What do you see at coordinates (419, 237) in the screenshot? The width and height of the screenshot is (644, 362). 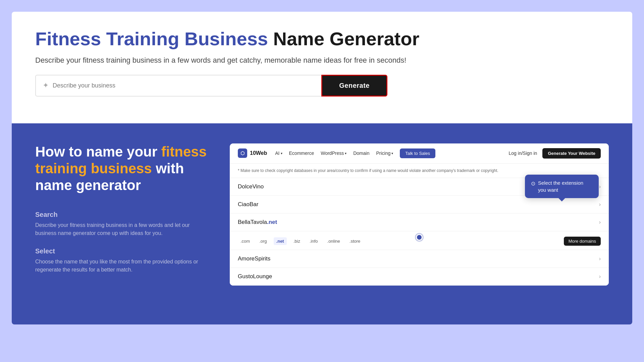 I see `circle-indicator` at bounding box center [419, 237].